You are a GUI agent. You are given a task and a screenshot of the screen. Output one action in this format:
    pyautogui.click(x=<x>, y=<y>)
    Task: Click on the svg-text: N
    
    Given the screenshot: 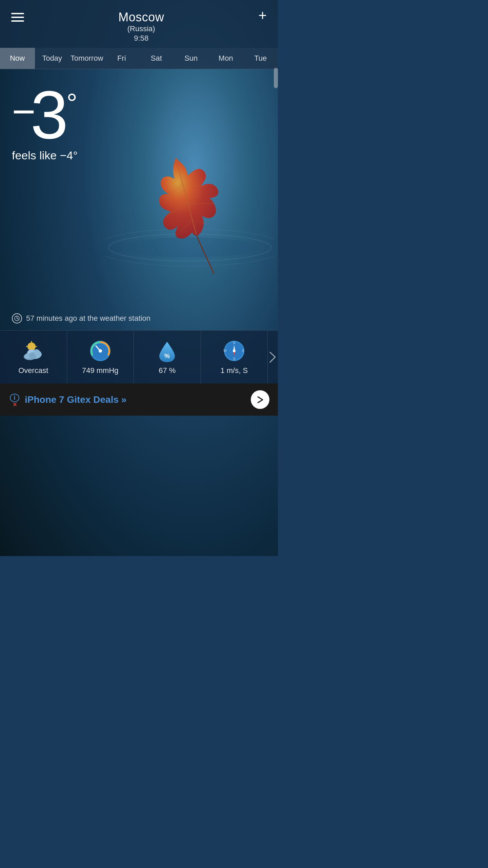 What is the action you would take?
    pyautogui.click(x=234, y=343)
    